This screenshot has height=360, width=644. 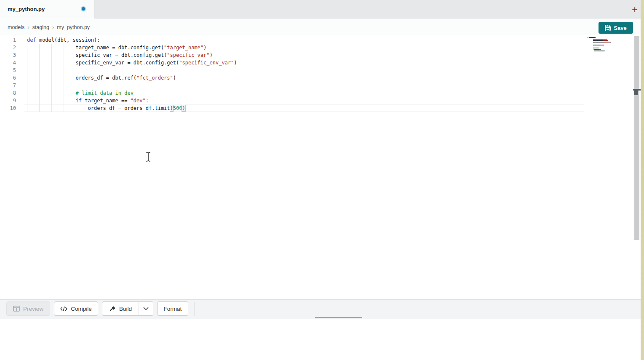 What do you see at coordinates (173, 309) in the screenshot?
I see `format-button: Format` at bounding box center [173, 309].